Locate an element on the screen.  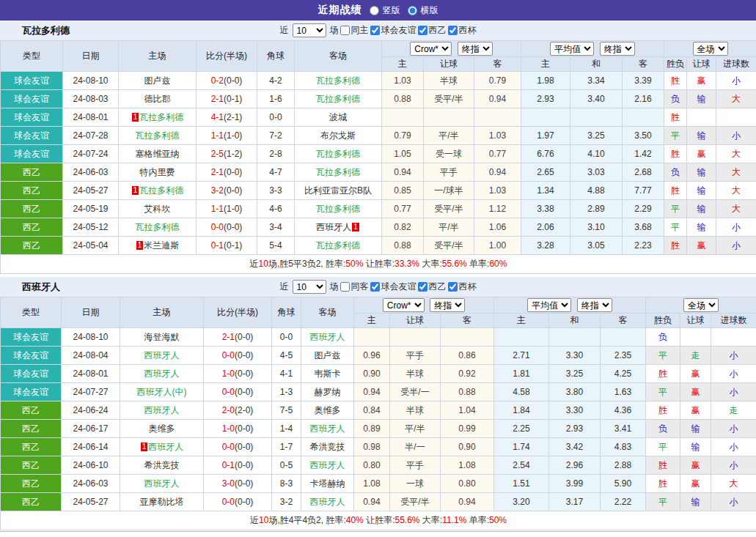
corner-cell: 3-4 is located at coordinates (276, 227).